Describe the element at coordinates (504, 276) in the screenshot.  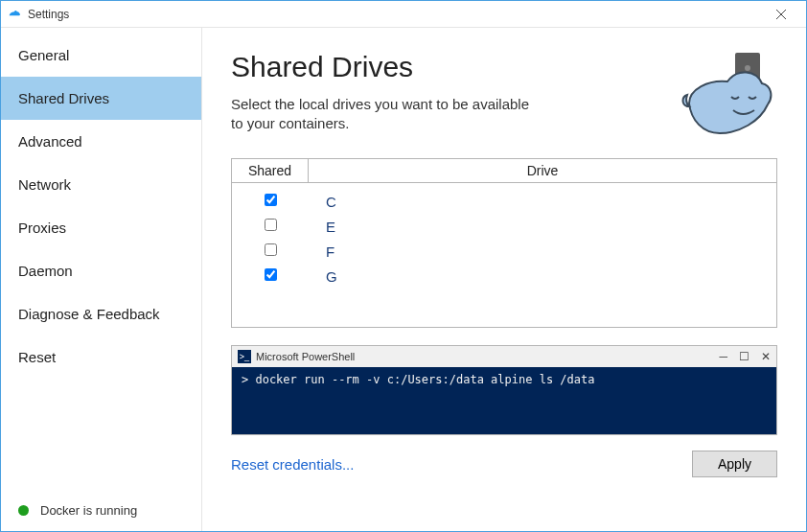
I see `table-row: G` at that location.